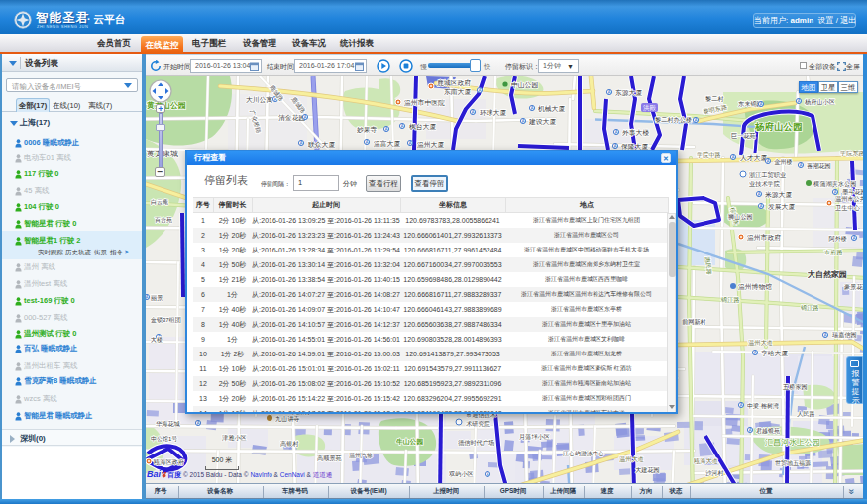  Describe the element at coordinates (291, 118) in the screenshot. I see `svg-text: 清金花园` at that location.